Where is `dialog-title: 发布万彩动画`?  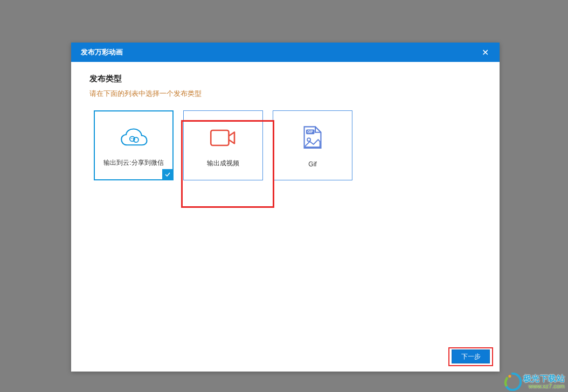 dialog-title: 发布万彩动画 is located at coordinates (102, 52).